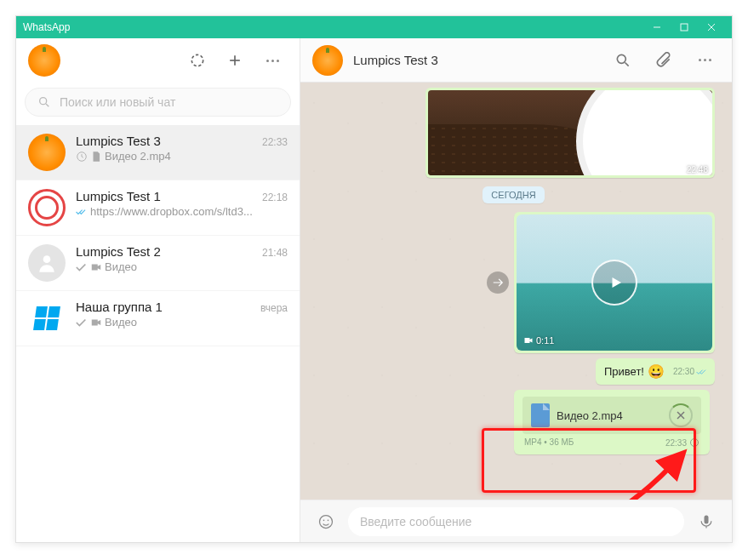 The width and height of the screenshot is (748, 560). I want to click on my-avatar, so click(44, 60).